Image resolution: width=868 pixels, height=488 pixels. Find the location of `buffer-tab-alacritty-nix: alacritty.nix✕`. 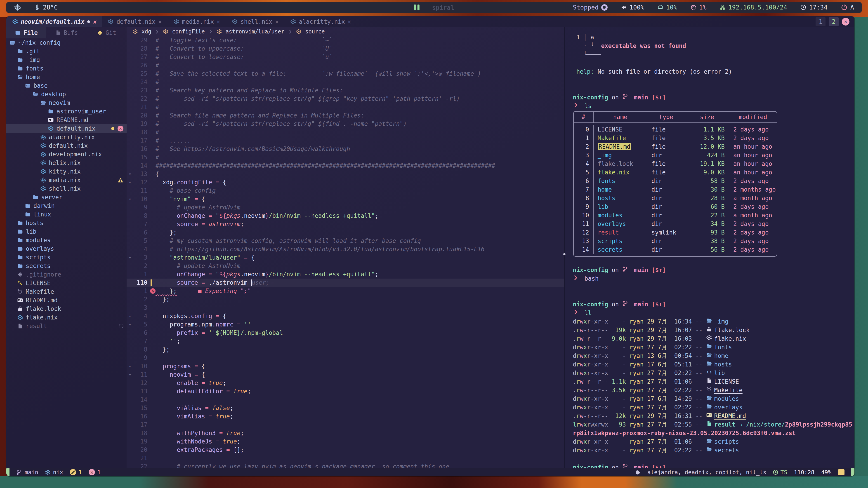

buffer-tab-alacritty-nix: alacritty.nix✕ is located at coordinates (321, 22).